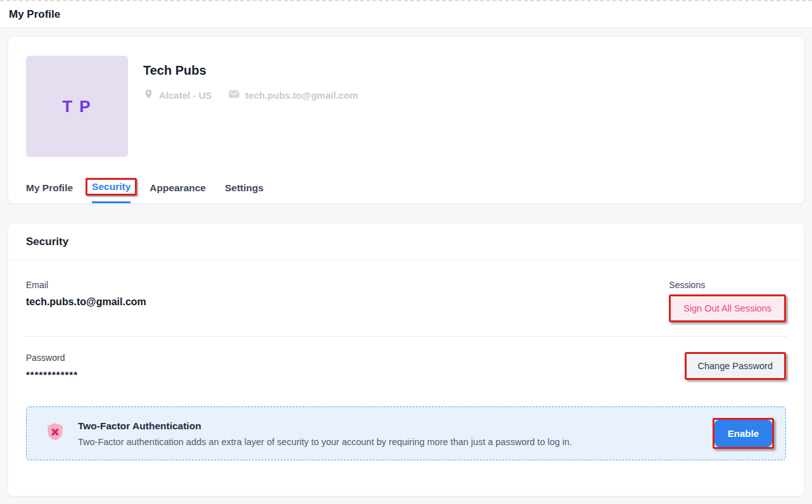 The height and width of the screenshot is (504, 812). What do you see at coordinates (177, 95) in the screenshot?
I see `company-meta: Alcatel - US` at bounding box center [177, 95].